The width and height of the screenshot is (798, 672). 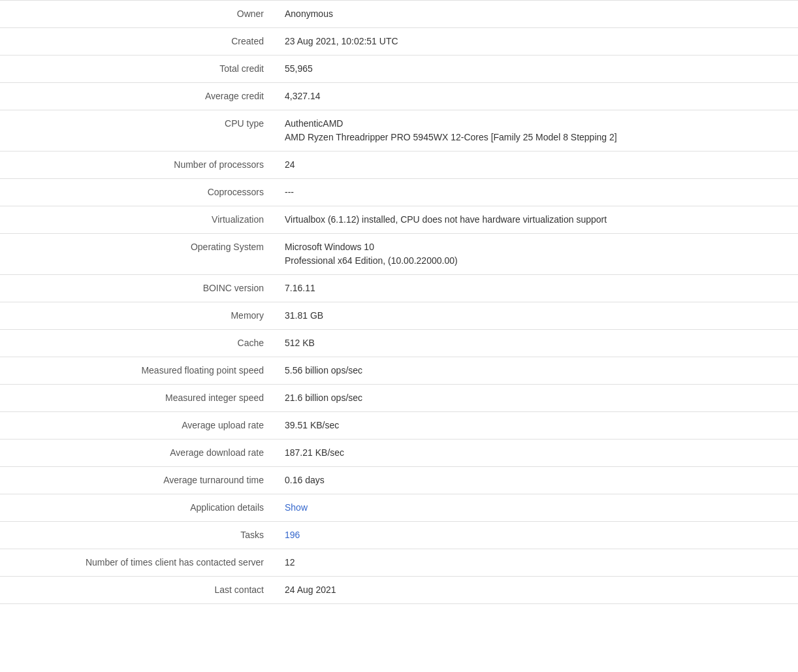 What do you see at coordinates (399, 453) in the screenshot?
I see `table-row: Average download rate187.21 KB/sec` at bounding box center [399, 453].